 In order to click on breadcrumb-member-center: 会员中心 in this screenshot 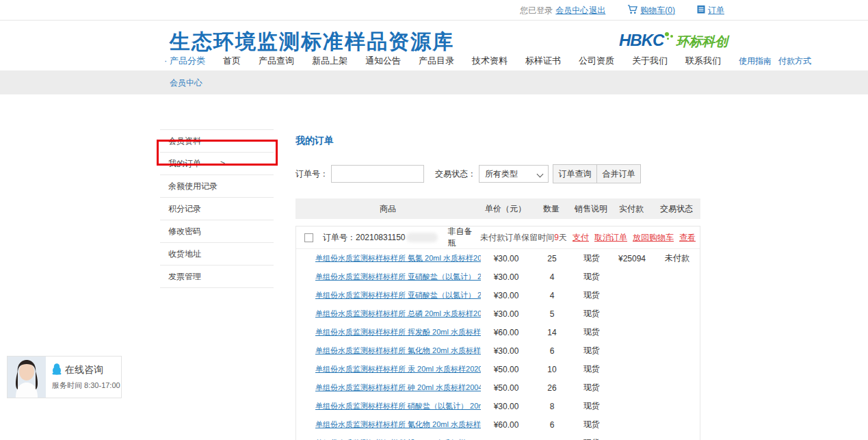, I will do `click(186, 83)`.